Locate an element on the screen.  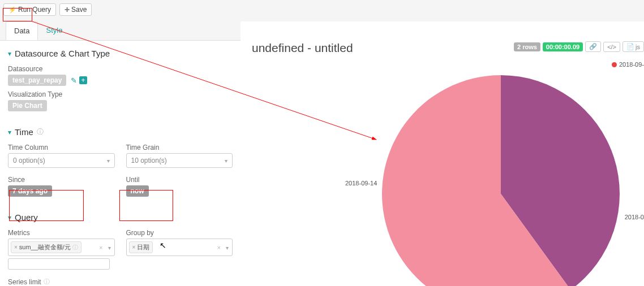
add-datasource-icon: + is located at coordinates (83, 80).